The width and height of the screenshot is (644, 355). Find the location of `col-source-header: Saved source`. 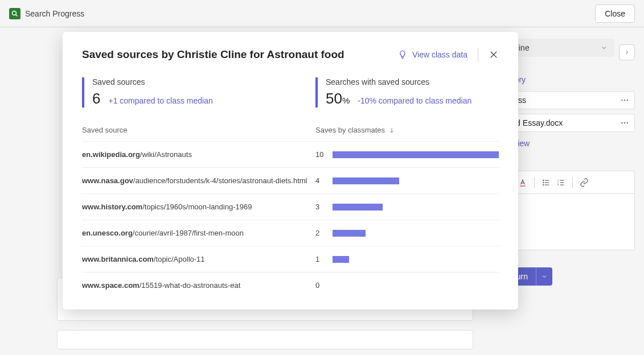

col-source-header: Saved source is located at coordinates (199, 130).